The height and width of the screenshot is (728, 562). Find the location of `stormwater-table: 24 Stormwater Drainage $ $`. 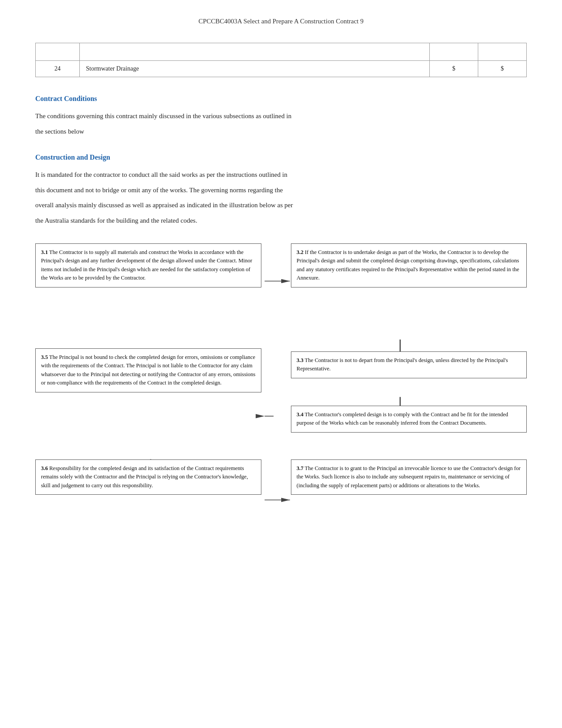

stormwater-table: 24 Stormwater Drainage $ $ is located at coordinates (281, 60).